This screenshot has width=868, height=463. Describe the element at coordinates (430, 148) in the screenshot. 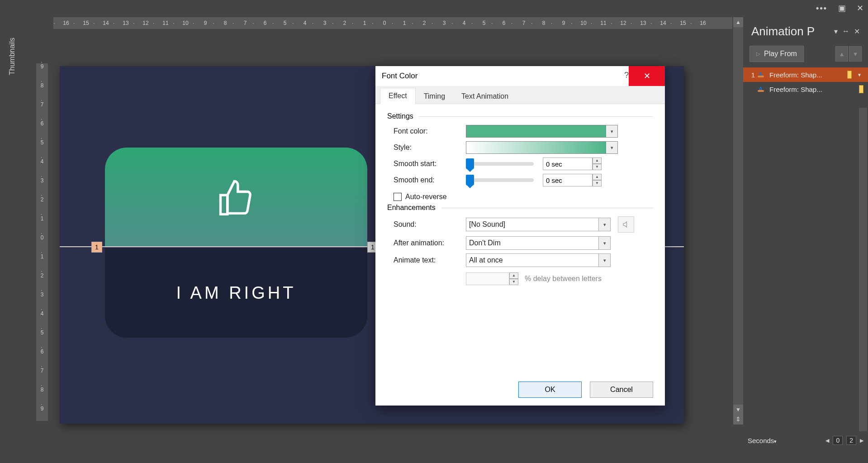

I see `style-label: Style:` at that location.